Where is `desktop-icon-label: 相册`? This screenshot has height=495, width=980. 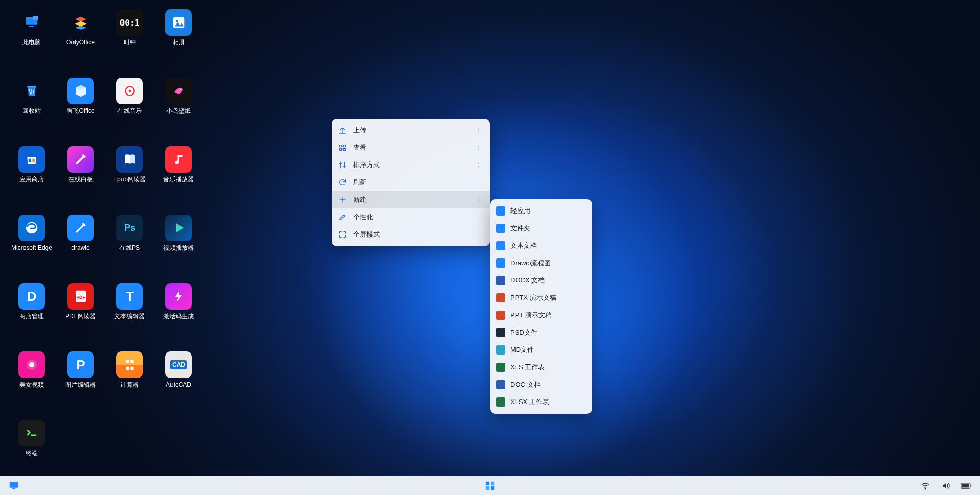 desktop-icon-label: 相册 is located at coordinates (179, 43).